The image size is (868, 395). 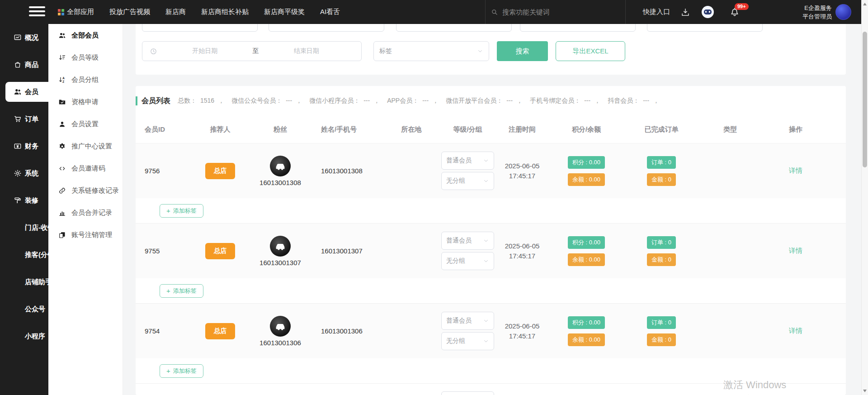 What do you see at coordinates (252, 51) in the screenshot?
I see `date-range-input: 开始日期 至 结束日期` at bounding box center [252, 51].